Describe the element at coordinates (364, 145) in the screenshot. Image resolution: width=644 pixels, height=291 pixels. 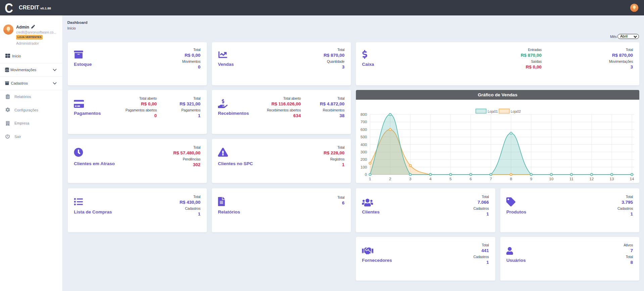
I see `svg-text: 400` at that location.